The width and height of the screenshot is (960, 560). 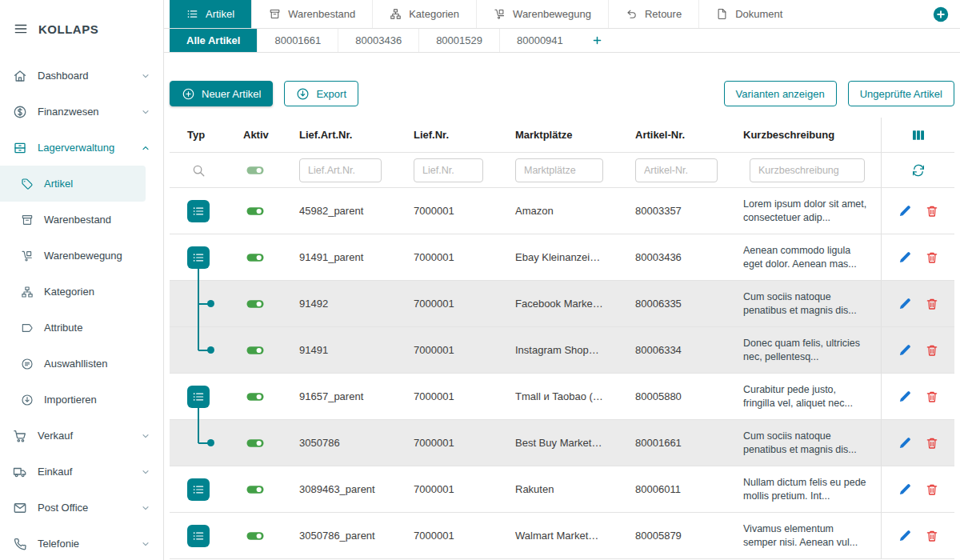 I want to click on sidebar-item-warenbestand: Warenbestand, so click(x=82, y=219).